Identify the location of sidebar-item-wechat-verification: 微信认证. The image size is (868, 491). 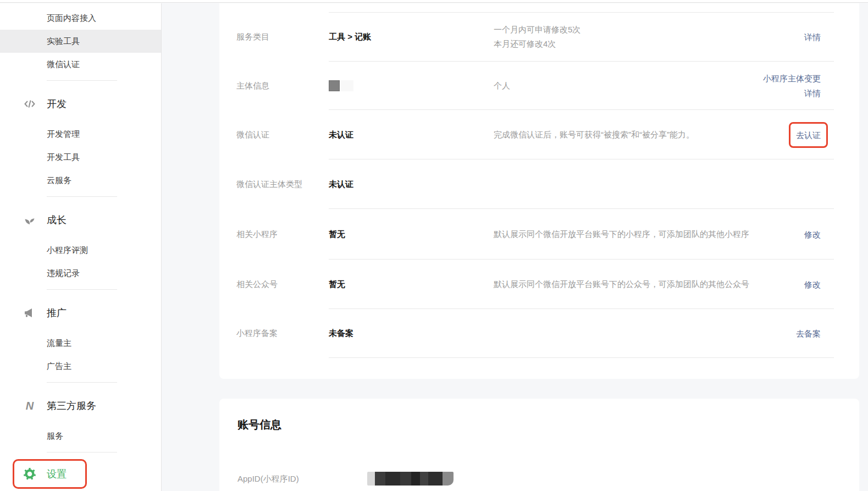
(80, 64).